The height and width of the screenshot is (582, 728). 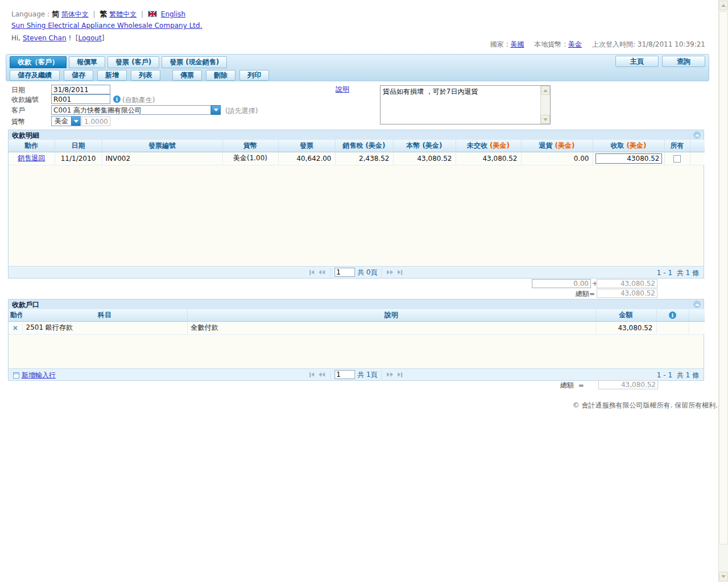 What do you see at coordinates (557, 158) in the screenshot?
I see `returns-cell: 0.00` at bounding box center [557, 158].